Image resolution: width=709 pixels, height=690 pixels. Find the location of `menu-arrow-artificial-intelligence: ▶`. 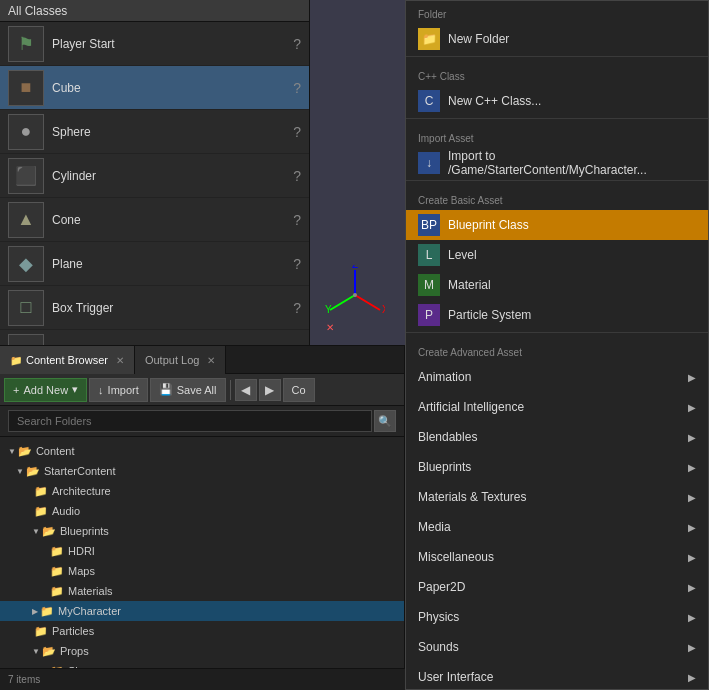

menu-arrow-artificial-intelligence: ▶ is located at coordinates (692, 408).